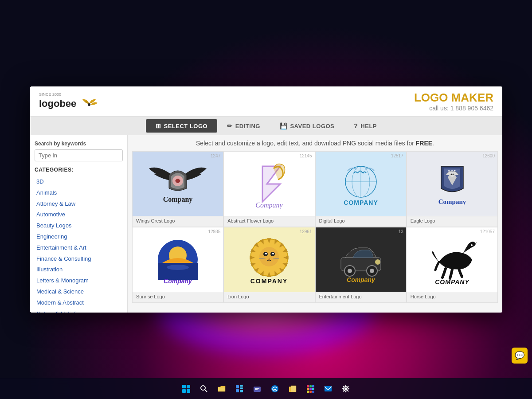  Describe the element at coordinates (269, 189) in the screenshot. I see `logo-card: 12145 Company Abstract Flower Logo` at that location.